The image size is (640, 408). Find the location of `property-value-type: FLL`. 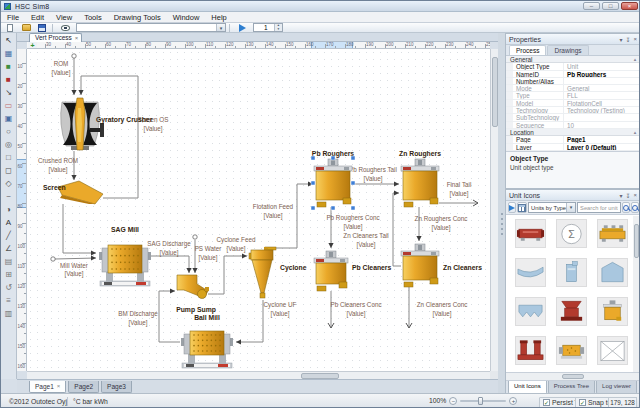

property-value-type: FLL is located at coordinates (602, 95).